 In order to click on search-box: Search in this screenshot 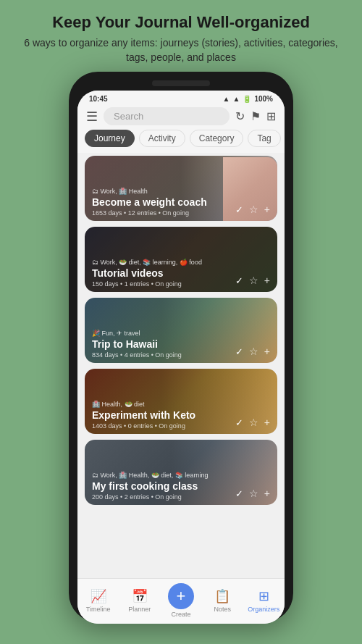, I will do `click(167, 116)`.